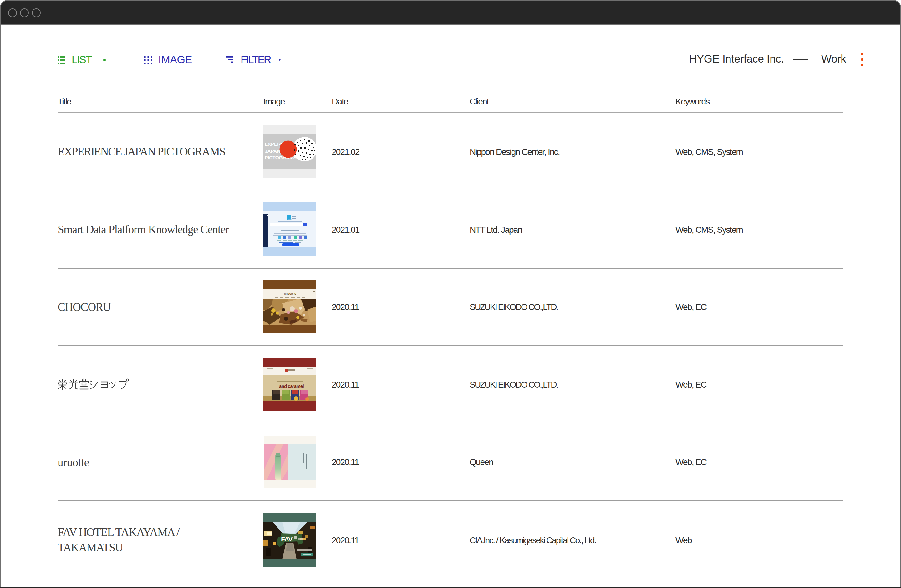  What do you see at coordinates (290, 294) in the screenshot?
I see `svg-text: CHOCORU` at bounding box center [290, 294].